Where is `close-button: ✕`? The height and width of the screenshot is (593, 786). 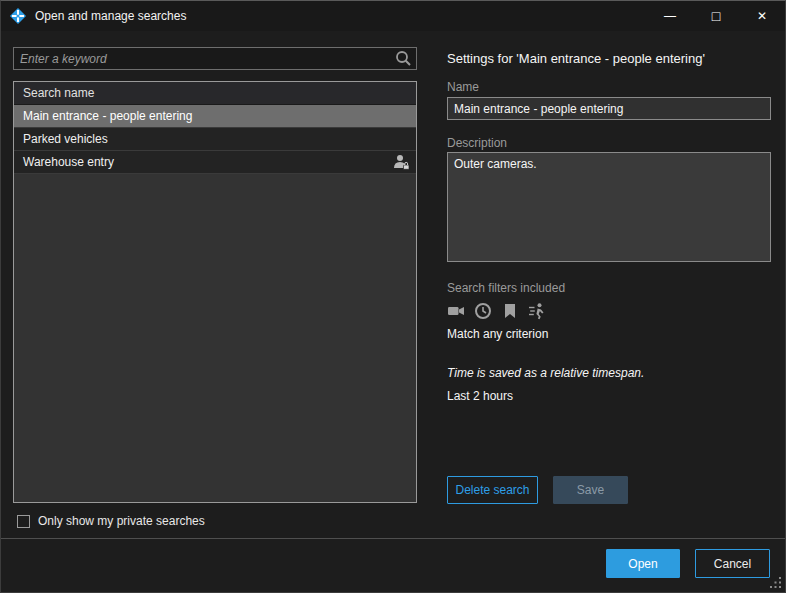 close-button: ✕ is located at coordinates (762, 16).